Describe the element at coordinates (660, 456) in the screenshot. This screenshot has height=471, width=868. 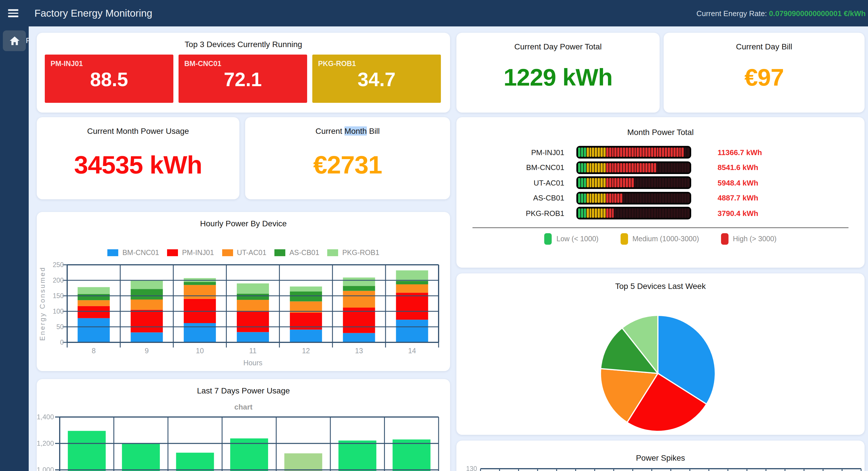
I see `card-power-spikes: Power Spikes 130` at that location.